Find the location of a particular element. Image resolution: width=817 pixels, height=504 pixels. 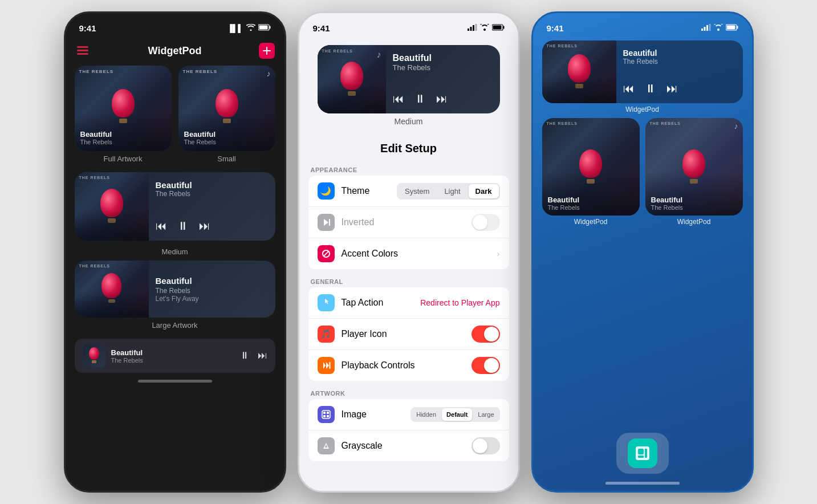

large-widget-1: THE REBELS Beautiful The Rebels Let's Fl… is located at coordinates (175, 296).